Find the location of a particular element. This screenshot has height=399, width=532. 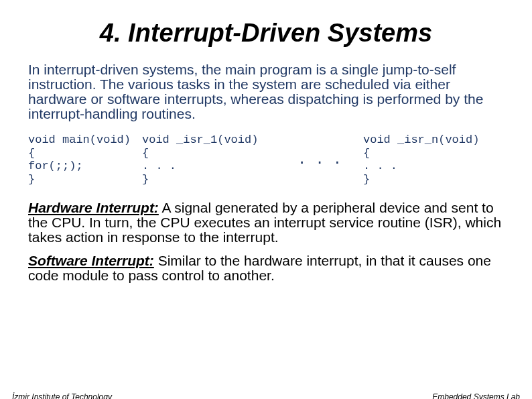

code-row: void main(void) { for(;;); } void _isr_1… is located at coordinates (266, 160).